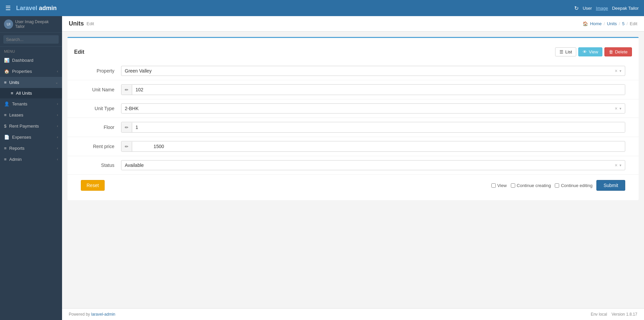  I want to click on view-checkbox, so click(494, 185).